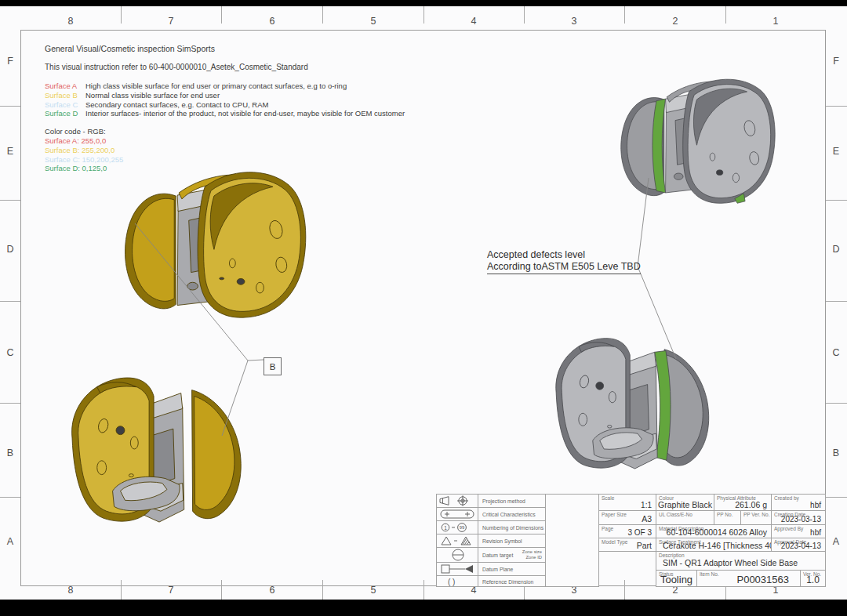 This screenshot has width=847, height=616. What do you see at coordinates (457, 582) in the screenshot?
I see `reference-symbol-cell: ( )` at bounding box center [457, 582].